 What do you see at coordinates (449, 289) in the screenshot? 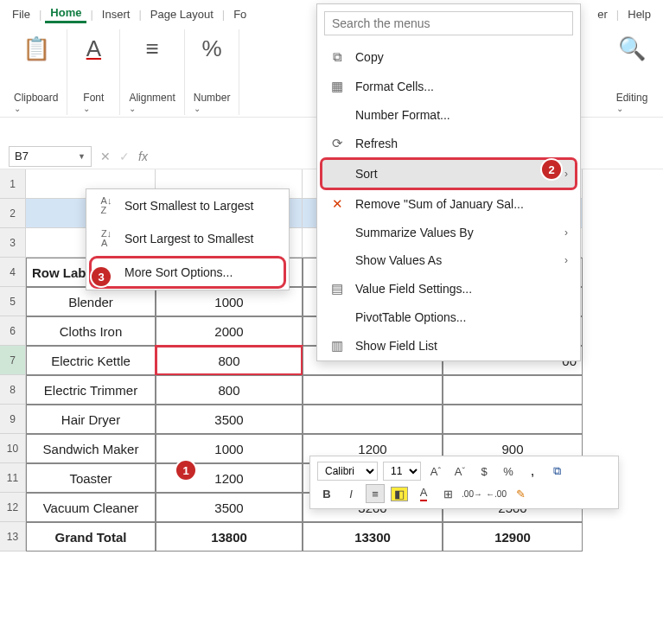
I see `menu-value-field-settings: ▤ Value Field Settings...` at bounding box center [449, 289].